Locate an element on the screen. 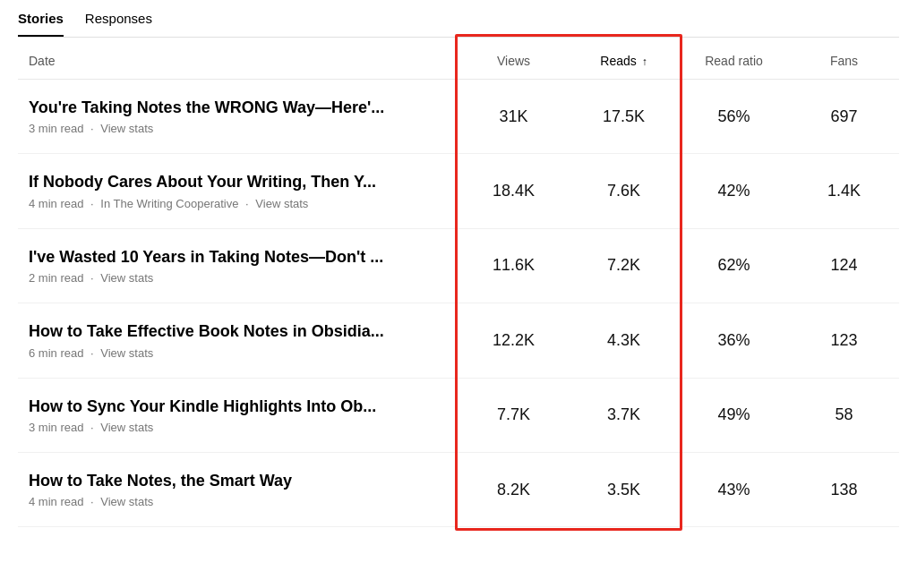 This screenshot has width=917, height=588. story-views: 11.6K is located at coordinates (514, 265).